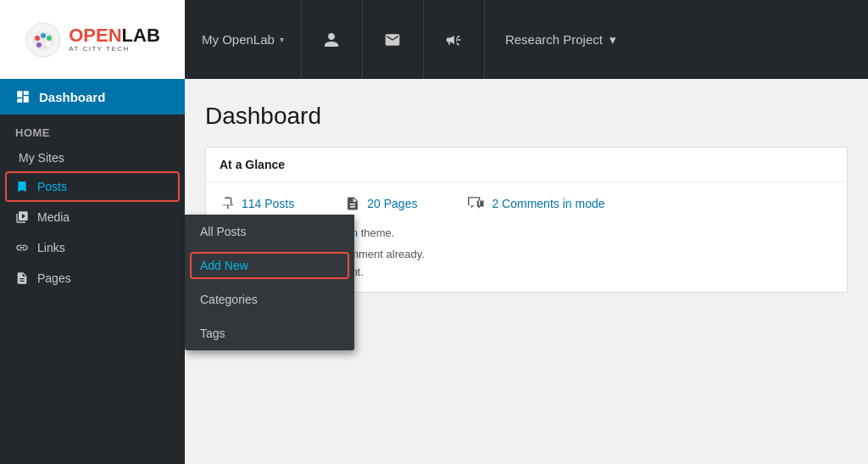 The image size is (868, 464). Describe the element at coordinates (92, 278) in the screenshot. I see `sidebar-item-pages: Pages` at that location.